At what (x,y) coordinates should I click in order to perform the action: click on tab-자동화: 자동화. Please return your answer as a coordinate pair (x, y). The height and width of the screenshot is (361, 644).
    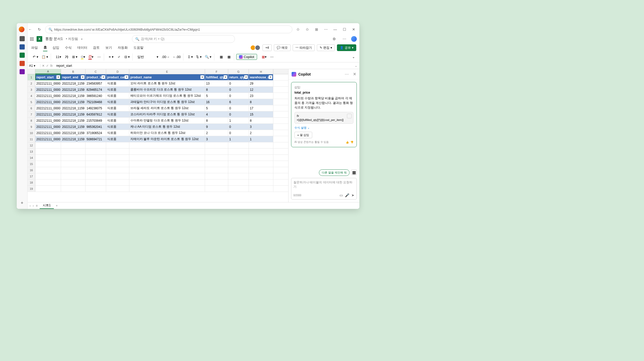
    Looking at the image, I should click on (123, 48).